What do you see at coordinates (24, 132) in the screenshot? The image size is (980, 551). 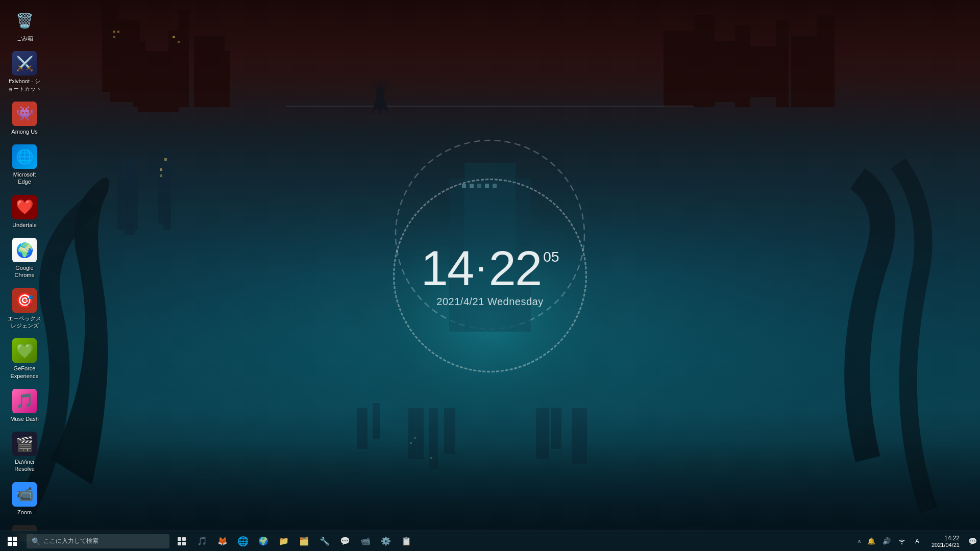 I see `desktop-icon-label-among-us: Among Us` at bounding box center [24, 132].